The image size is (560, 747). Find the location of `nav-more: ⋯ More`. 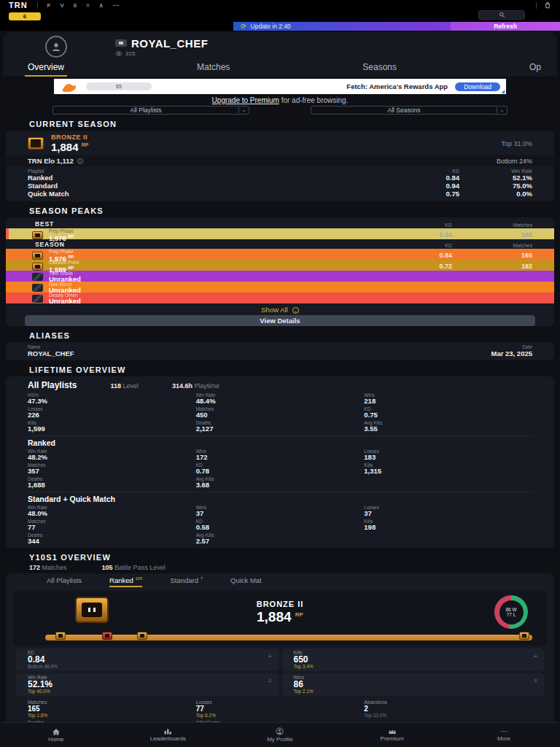

nav-more: ⋯ More is located at coordinates (504, 735).